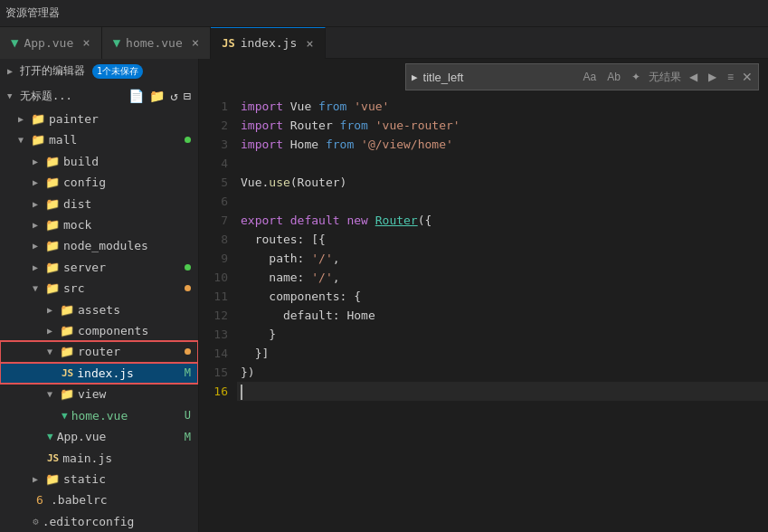 The image size is (768, 532). I want to click on search-toggle-replace: ≡, so click(731, 77).